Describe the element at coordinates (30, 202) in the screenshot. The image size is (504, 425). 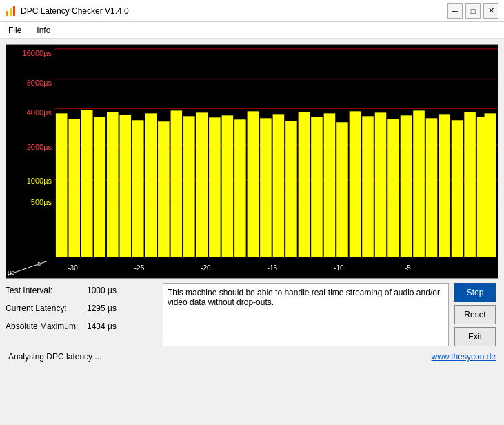
I see `y-label-500: 500µs` at that location.